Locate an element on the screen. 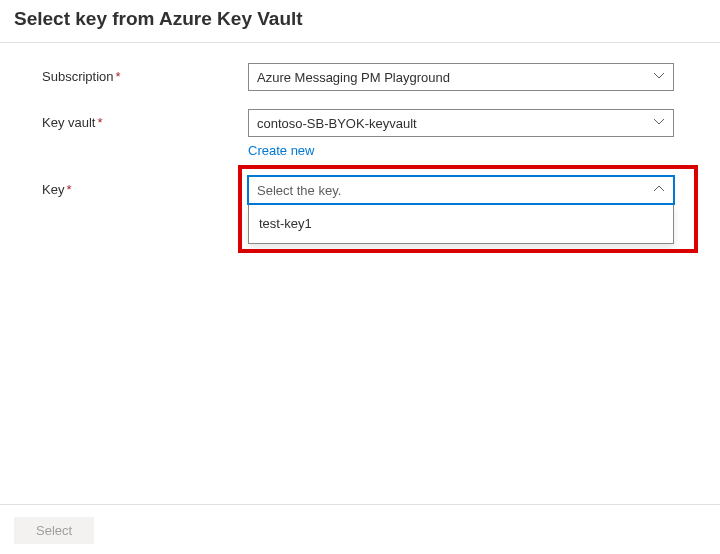 This screenshot has width=720, height=554. key-select: Select the key. is located at coordinates (461, 190).